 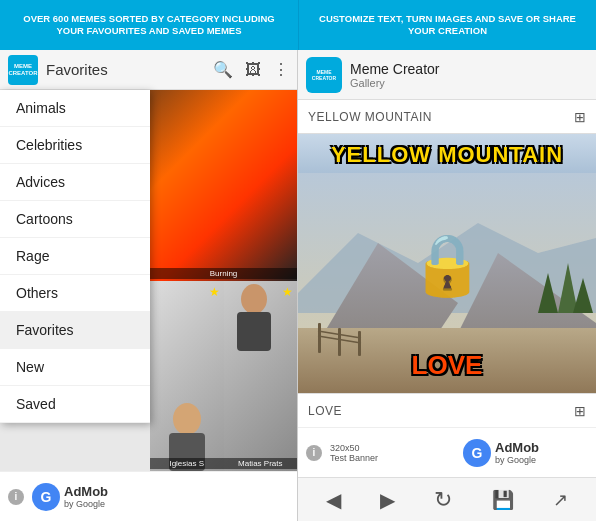 What do you see at coordinates (75, 146) in the screenshot?
I see `menu-item-celebrities: Celebrities` at bounding box center [75, 146].